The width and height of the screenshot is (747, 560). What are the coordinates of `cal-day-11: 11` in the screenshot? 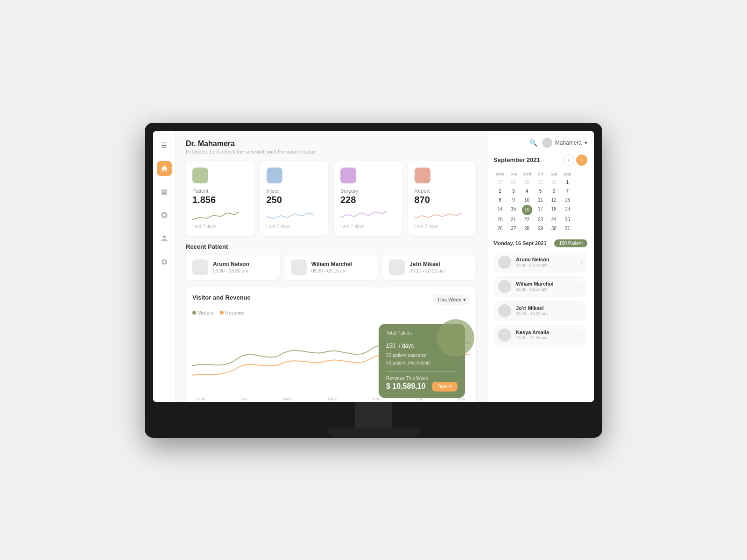 It's located at (541, 200).